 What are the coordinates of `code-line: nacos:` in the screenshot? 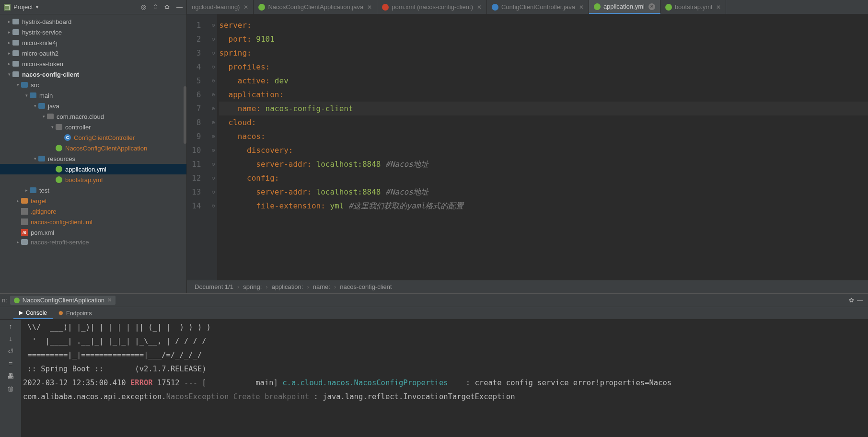 It's located at (544, 136).